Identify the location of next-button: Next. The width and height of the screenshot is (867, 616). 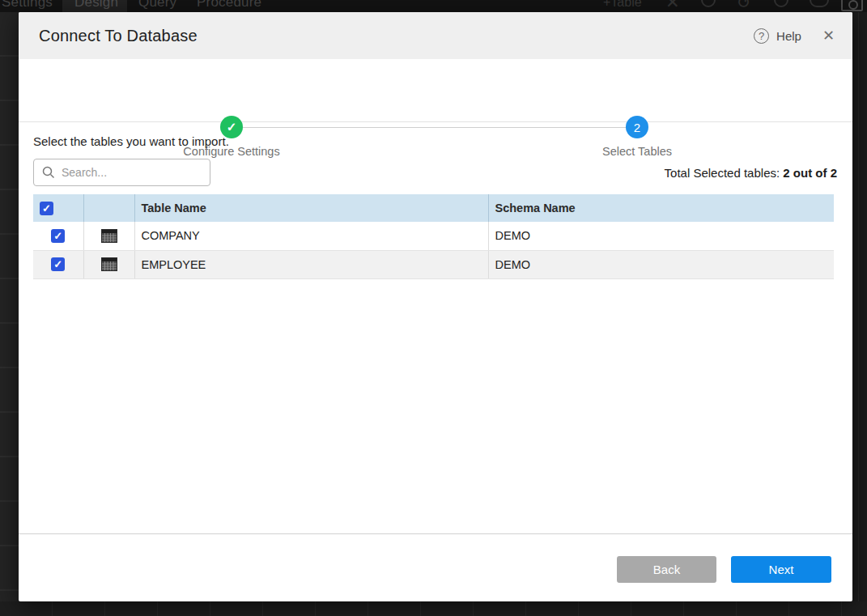
(781, 570).